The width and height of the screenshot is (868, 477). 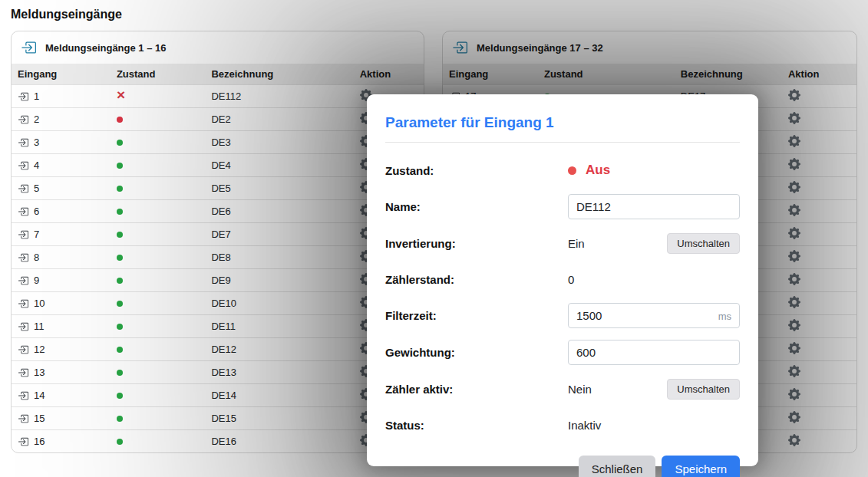 I want to click on field-label: Zählerstand:, so click(x=477, y=279).